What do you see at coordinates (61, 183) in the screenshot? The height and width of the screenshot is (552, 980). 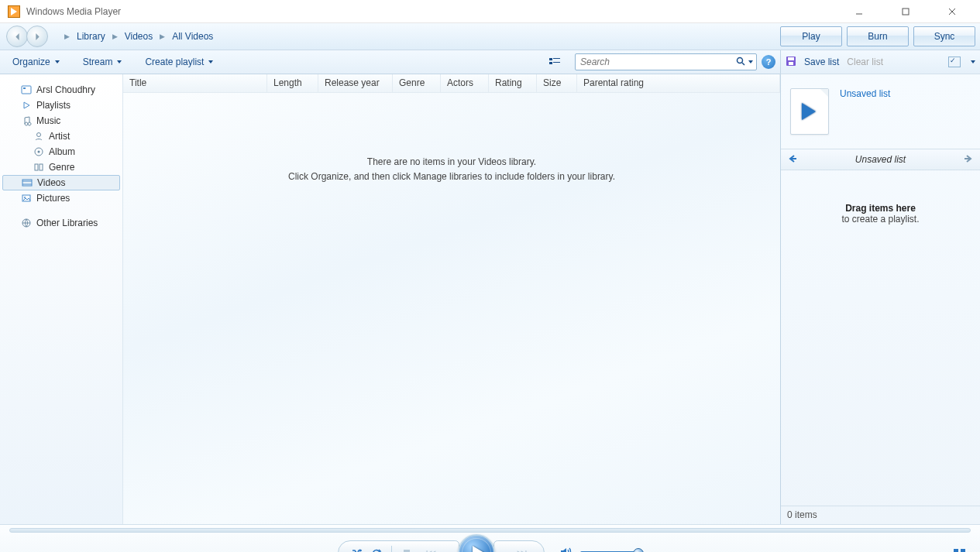 I see `sidebar-item-videos: Videos` at bounding box center [61, 183].